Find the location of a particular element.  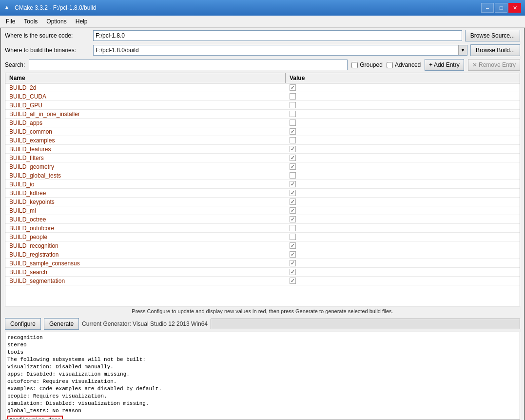

table-row: BUILD_all_in_one_installer is located at coordinates (262, 114).